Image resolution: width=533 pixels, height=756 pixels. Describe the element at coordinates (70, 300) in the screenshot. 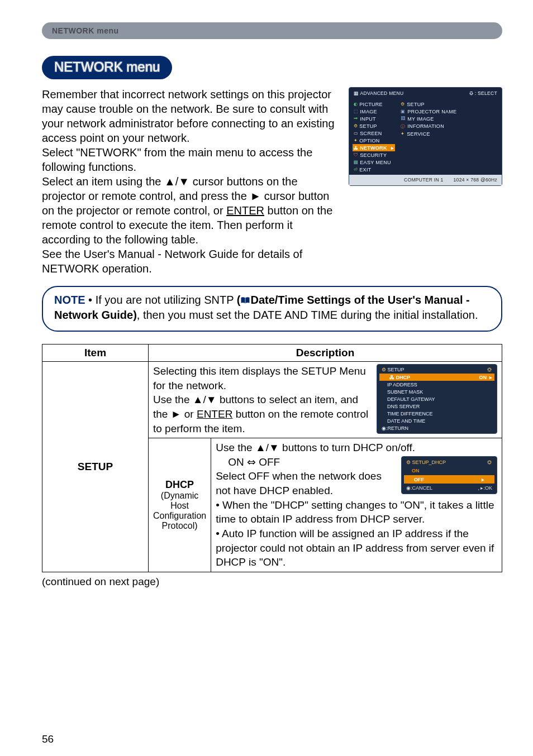

I see `note-lead: NOTE` at that location.